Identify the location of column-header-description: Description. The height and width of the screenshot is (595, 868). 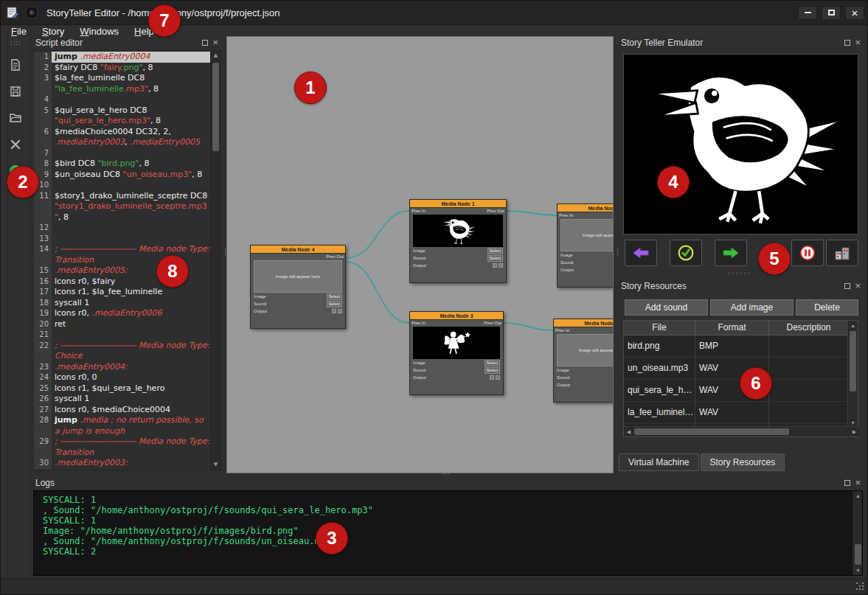
(809, 328).